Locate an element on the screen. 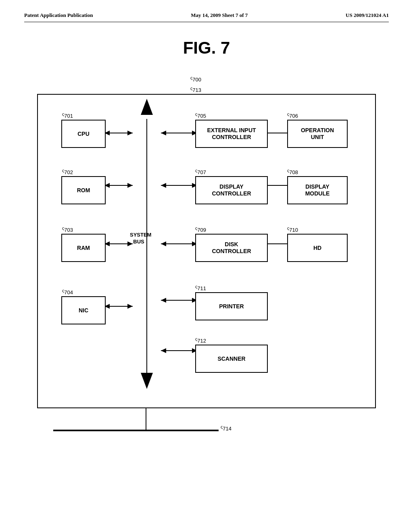 The height and width of the screenshot is (532, 413). rom-box: ROM is located at coordinates (83, 190).